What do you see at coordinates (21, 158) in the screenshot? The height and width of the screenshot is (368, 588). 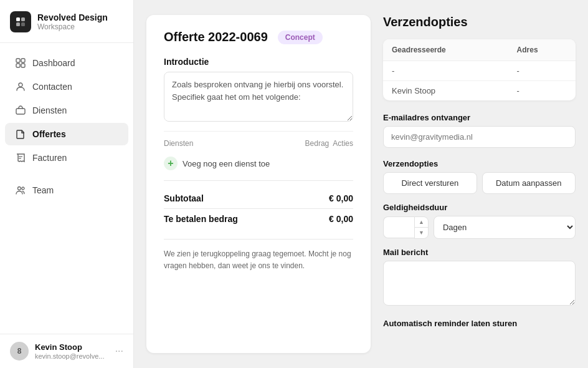 I see `receipt-icon` at bounding box center [21, 158].